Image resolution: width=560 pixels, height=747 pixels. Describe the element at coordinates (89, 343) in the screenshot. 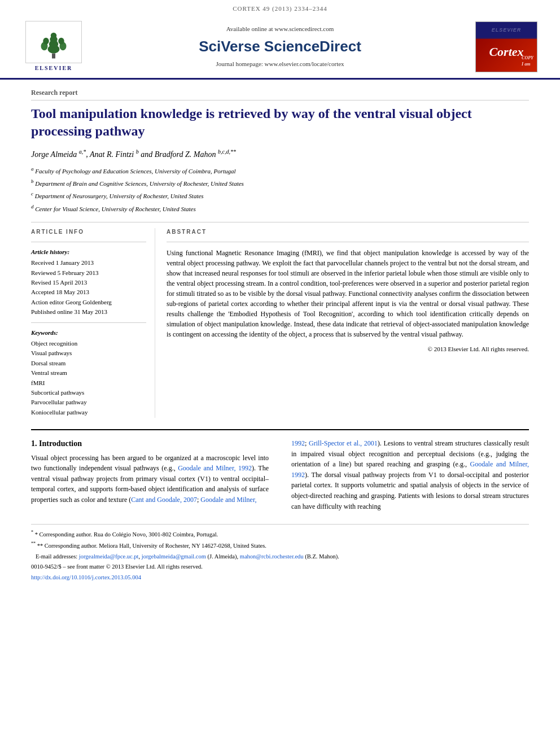

I see `keyword-object-recognition: Object recognition` at that location.